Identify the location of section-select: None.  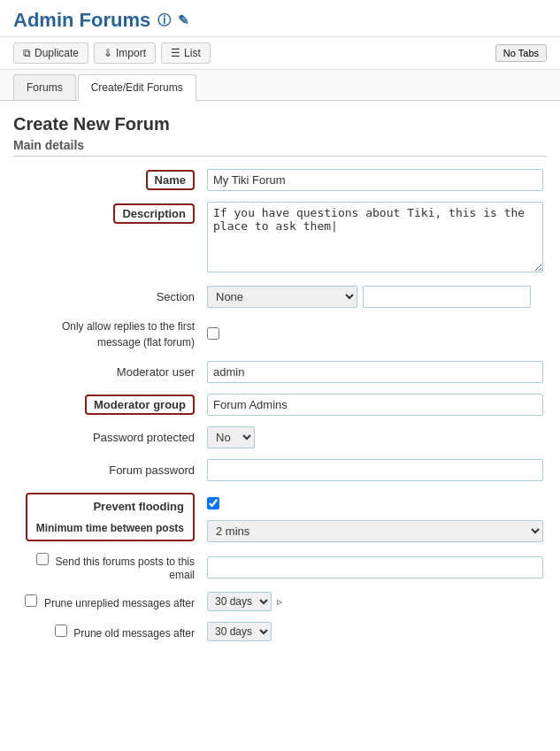
(282, 297).